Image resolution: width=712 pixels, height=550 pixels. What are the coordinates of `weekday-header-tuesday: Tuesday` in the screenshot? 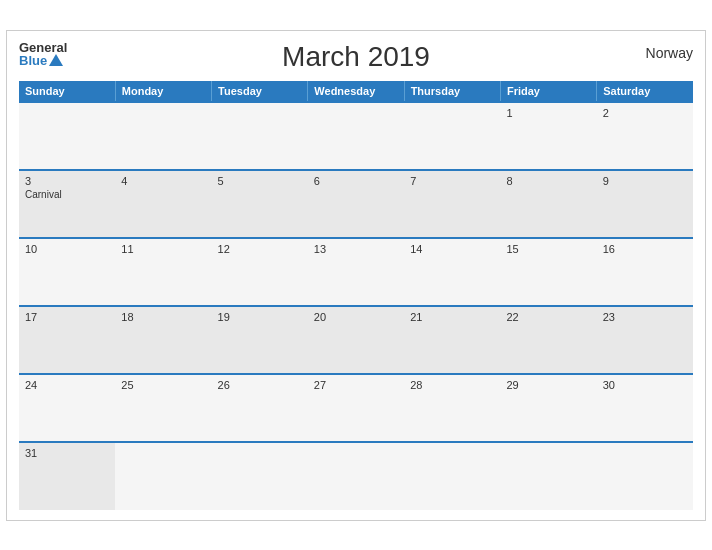 It's located at (260, 92).